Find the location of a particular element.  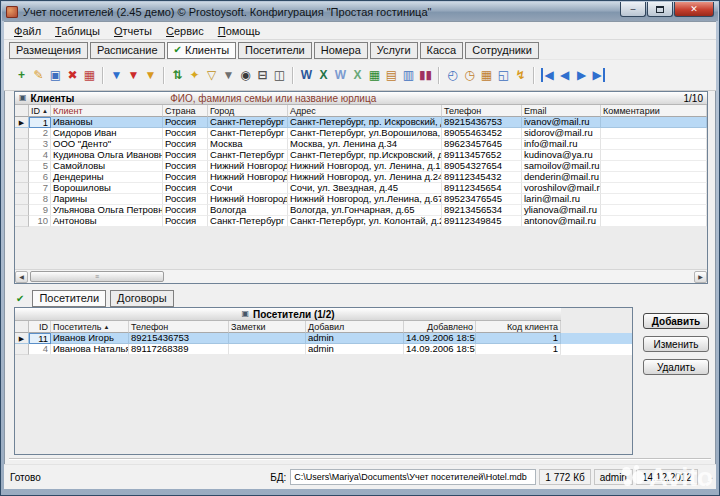

close-button: ✕ is located at coordinates (694, 10).